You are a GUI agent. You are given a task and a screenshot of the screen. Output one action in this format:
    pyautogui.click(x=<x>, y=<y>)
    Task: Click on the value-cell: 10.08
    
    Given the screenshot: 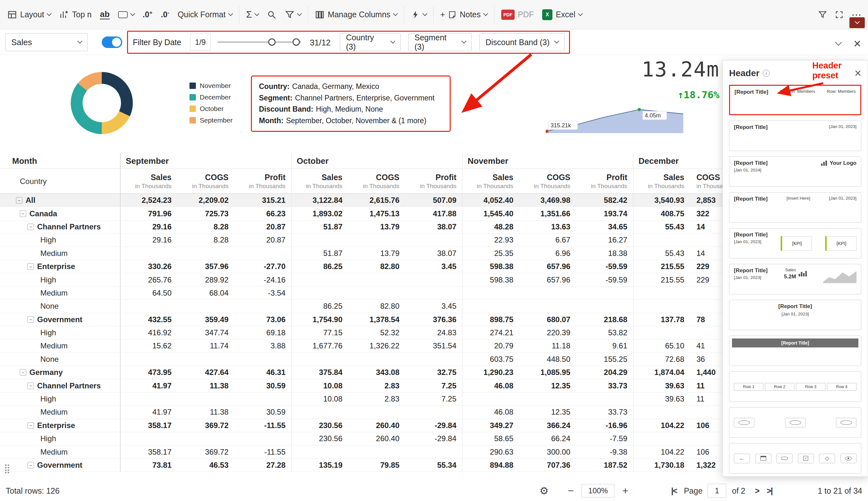 What is the action you would take?
    pyautogui.click(x=320, y=385)
    